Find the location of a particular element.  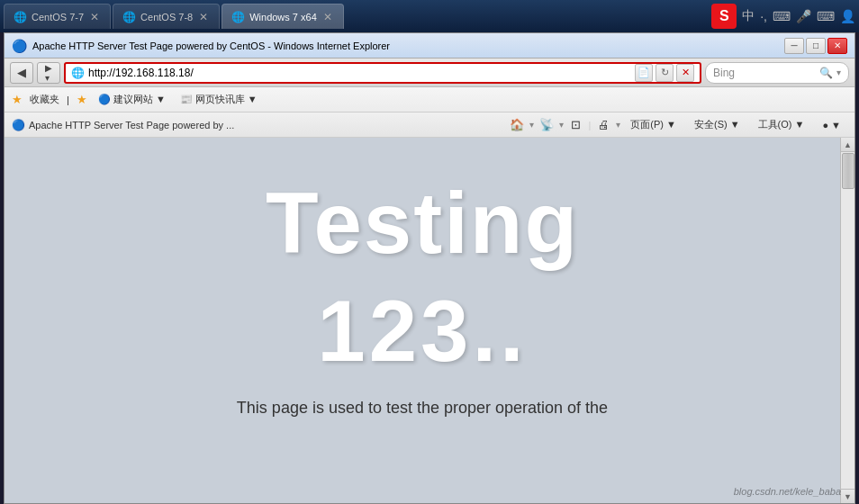

ie-menu-items: 页面(P) ▼ 安全(S) ▼ 工具(O) ▼ ● ▼ is located at coordinates (736, 124).